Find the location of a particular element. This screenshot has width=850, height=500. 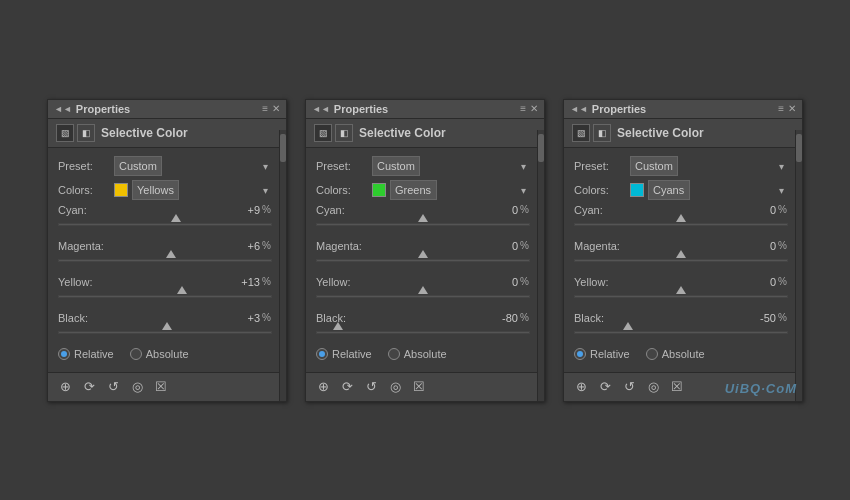

panel-header: ▧ ◧ Selective Color is located at coordinates (167, 134).